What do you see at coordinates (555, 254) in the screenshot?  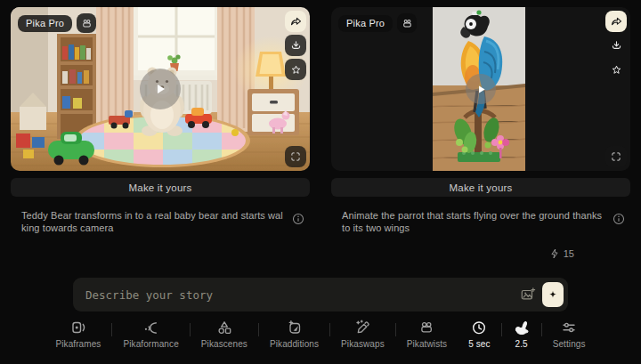 I see `lightning-bolt-icon` at bounding box center [555, 254].